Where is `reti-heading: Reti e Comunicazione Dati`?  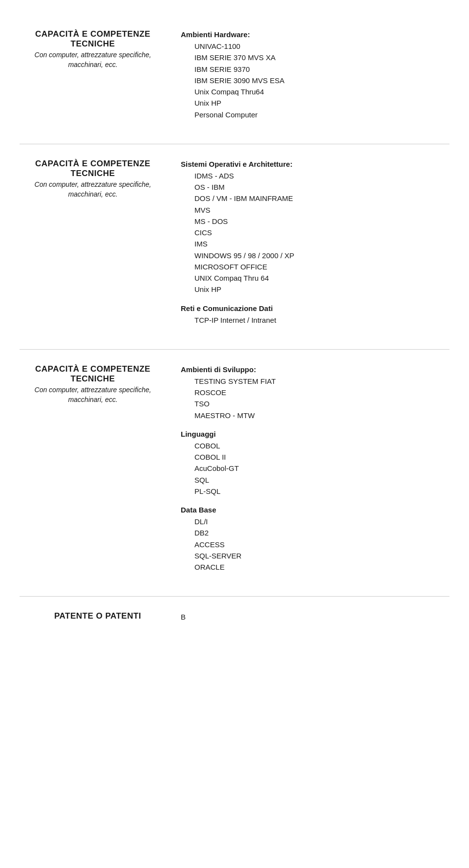
reti-heading: Reti e Comunicazione Dati is located at coordinates (315, 308).